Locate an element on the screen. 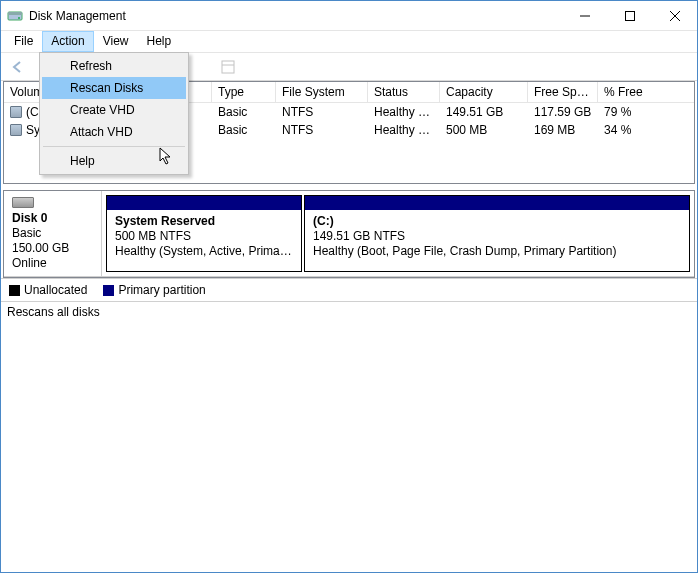 Image resolution: width=698 pixels, height=573 pixels. menu-separator is located at coordinates (114, 146).